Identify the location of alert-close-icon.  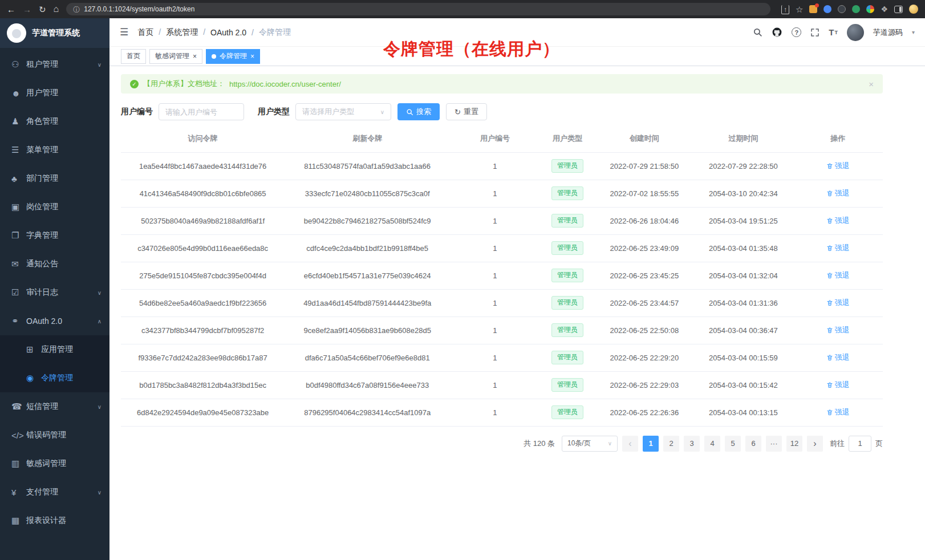
(871, 84).